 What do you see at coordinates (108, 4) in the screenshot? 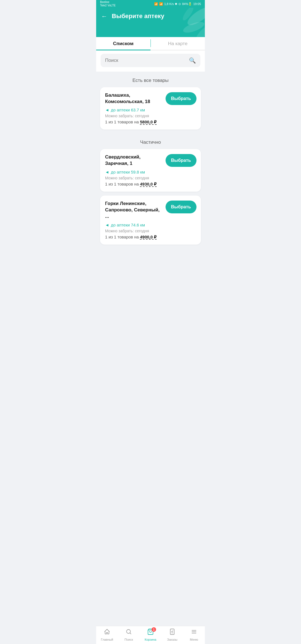
I see `carrier-info: Beeline Tele2 VoLTE` at bounding box center [108, 4].